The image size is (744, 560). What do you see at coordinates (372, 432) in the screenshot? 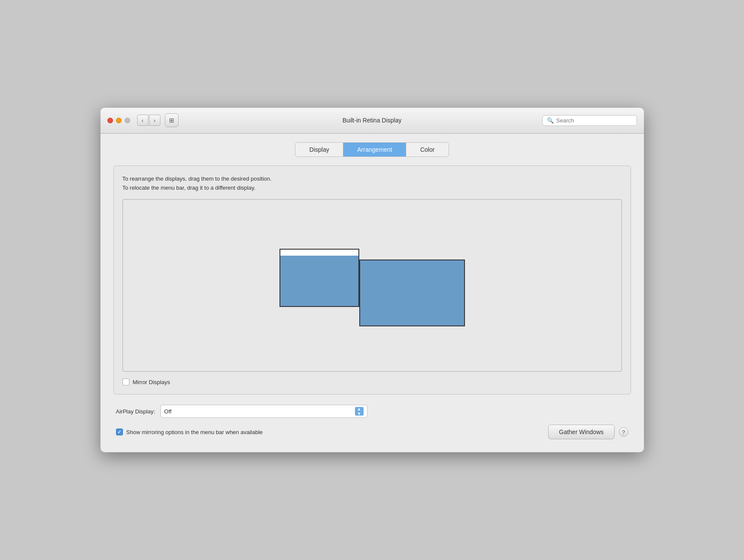
I see `show-mirroring-row: Show mirroring options in the menu bar w…` at bounding box center [372, 432].